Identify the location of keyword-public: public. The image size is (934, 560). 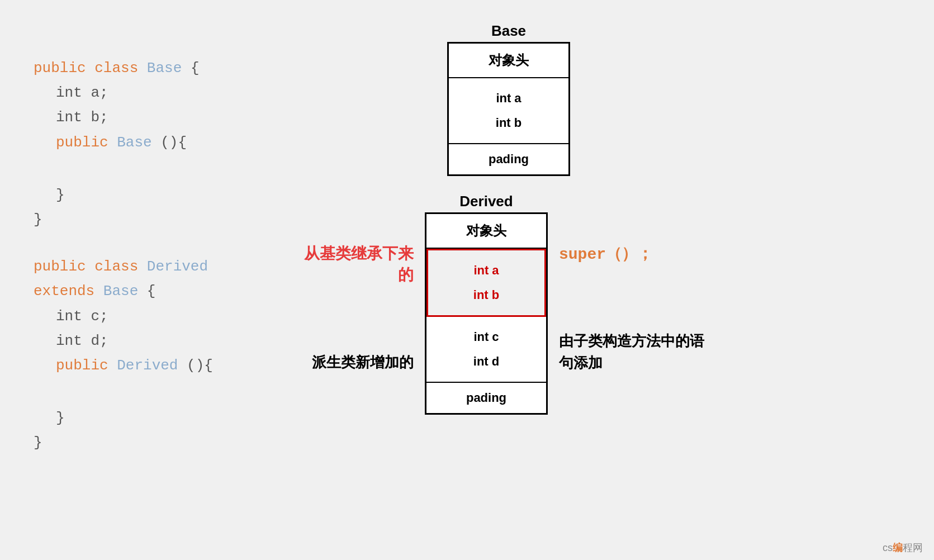
(60, 68).